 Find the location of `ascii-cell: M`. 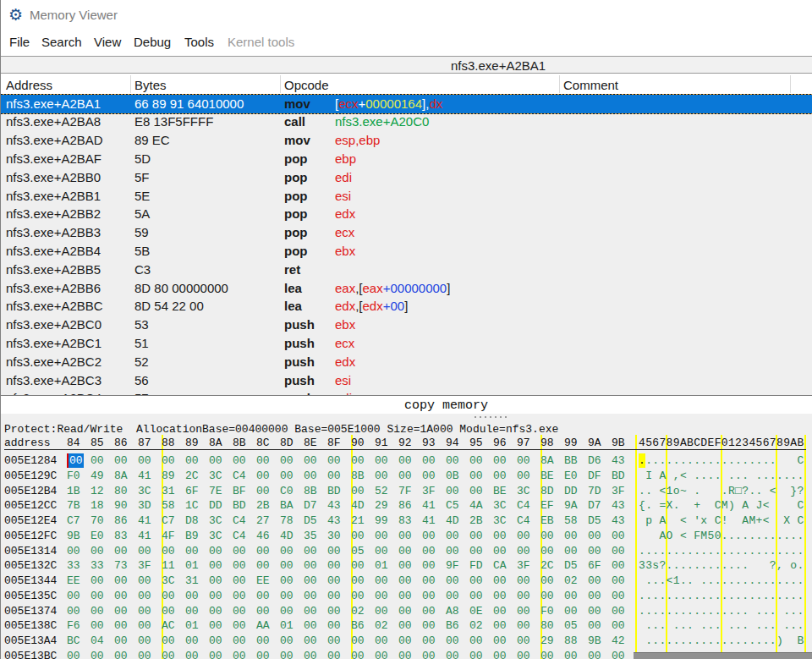

ascii-cell: M is located at coordinates (704, 536).